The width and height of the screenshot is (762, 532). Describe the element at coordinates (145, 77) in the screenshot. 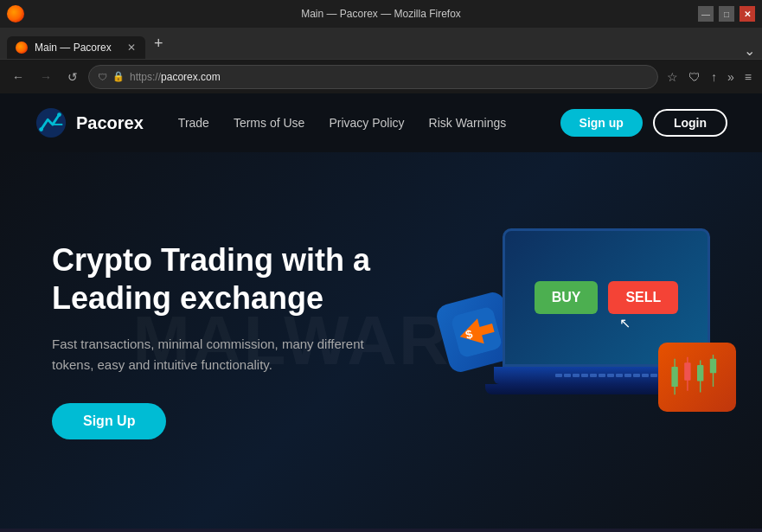

I see `url-https: https://` at that location.